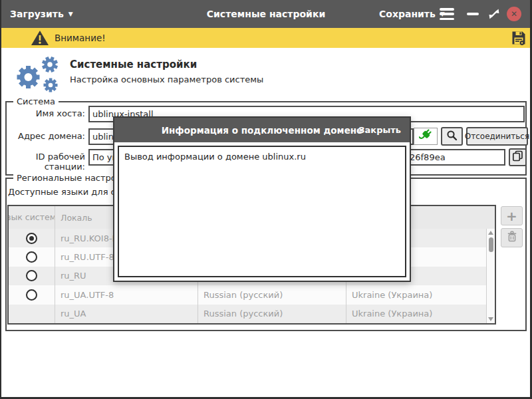 This screenshot has width=532, height=399. What do you see at coordinates (497, 136) in the screenshot?
I see `disconnect-button-label: Отсоединиться` at bounding box center [497, 136].